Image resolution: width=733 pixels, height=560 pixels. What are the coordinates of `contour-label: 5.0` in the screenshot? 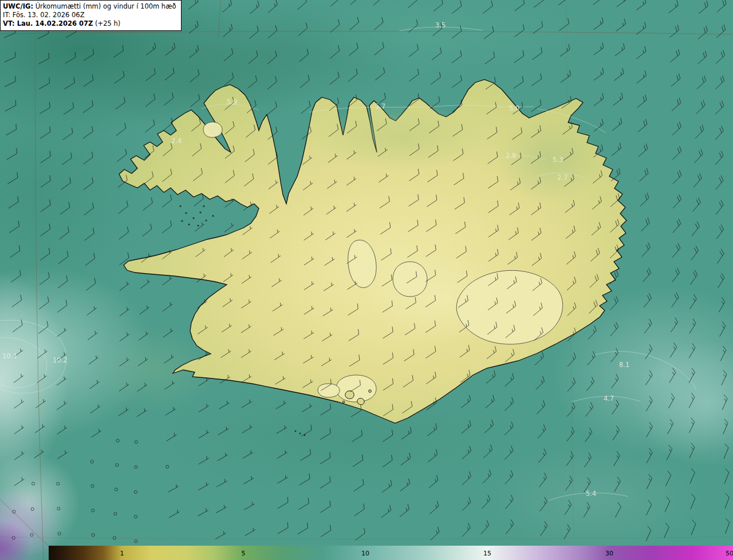 It's located at (514, 108).